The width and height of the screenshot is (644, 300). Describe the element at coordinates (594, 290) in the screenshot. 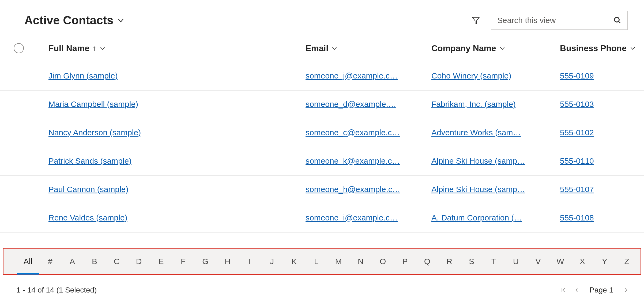

I see `pager: Page 1` at that location.